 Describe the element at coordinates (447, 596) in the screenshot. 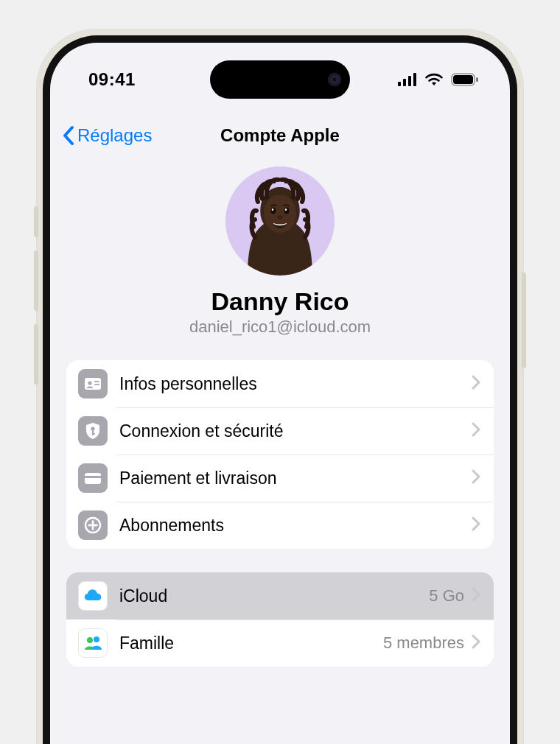

I see `row-detail: 5 Go` at that location.